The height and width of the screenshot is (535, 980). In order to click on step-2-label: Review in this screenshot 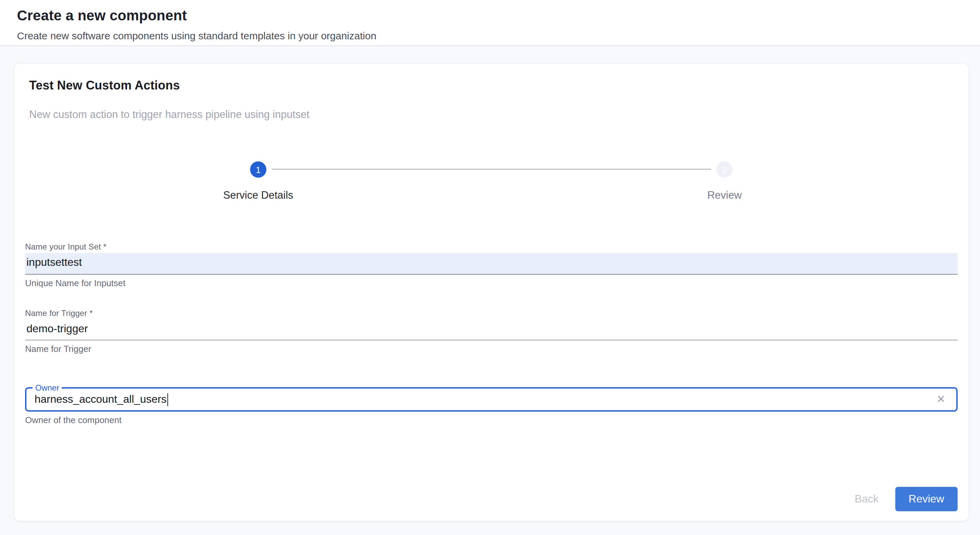, I will do `click(724, 195)`.